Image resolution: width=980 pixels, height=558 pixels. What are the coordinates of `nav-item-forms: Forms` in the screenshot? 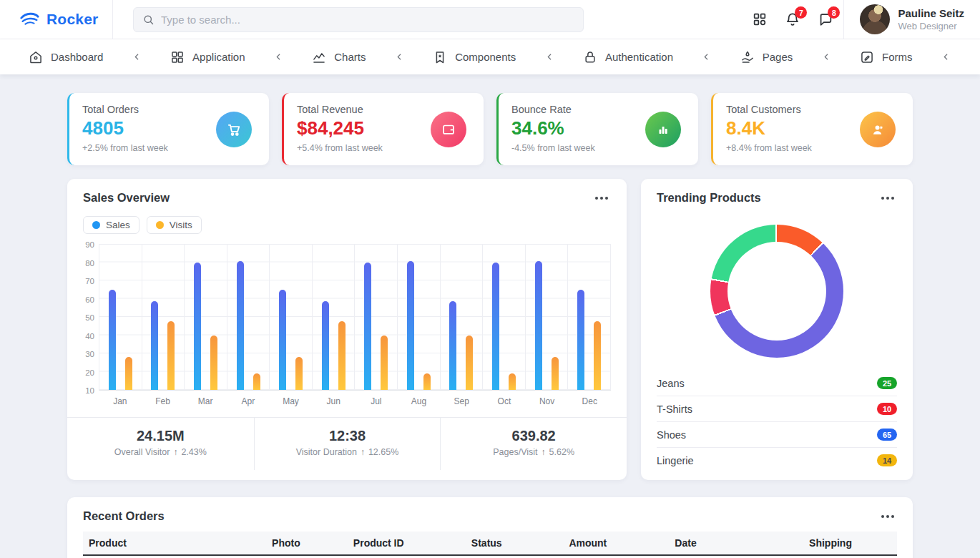 It's located at (886, 57).